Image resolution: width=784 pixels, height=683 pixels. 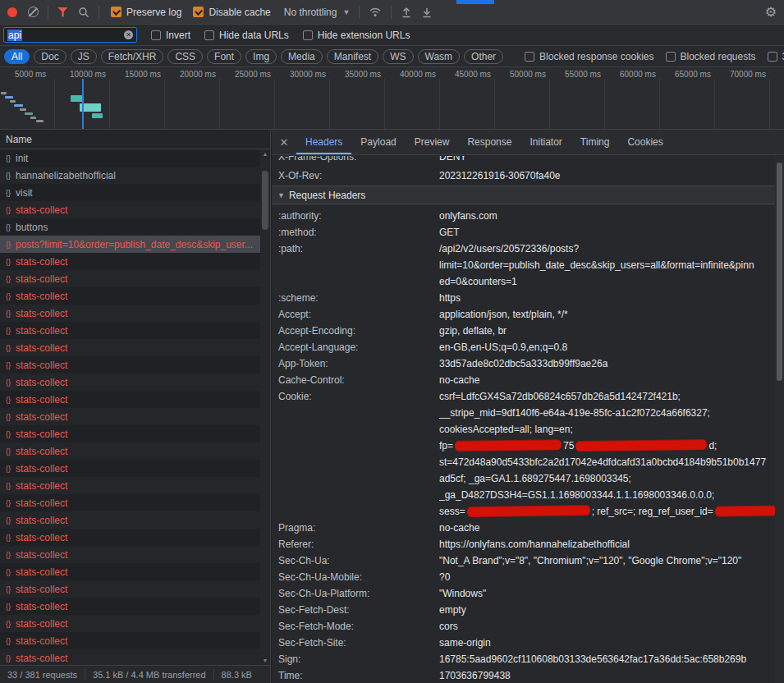 I want to click on checkbox-hide-data-urls-label: Hide data URLs, so click(x=254, y=35).